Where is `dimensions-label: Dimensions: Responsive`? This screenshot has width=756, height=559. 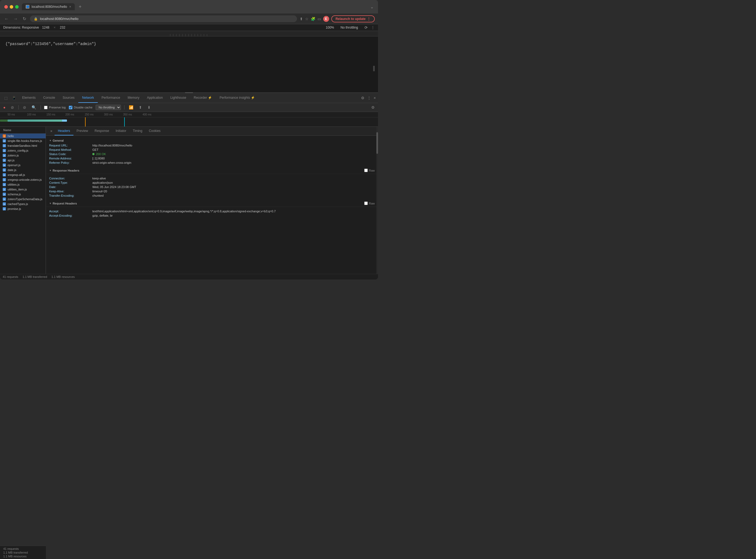
dimensions-label: Dimensions: Responsive is located at coordinates (21, 28).